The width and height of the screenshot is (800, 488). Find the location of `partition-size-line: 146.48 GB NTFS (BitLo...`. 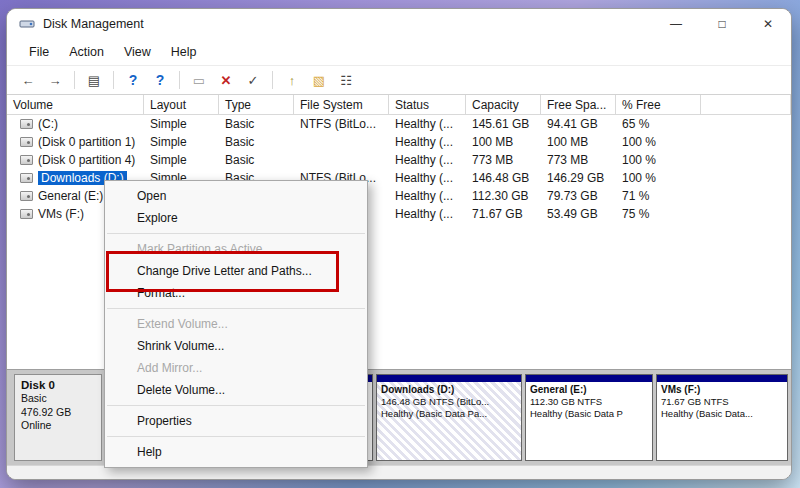

partition-size-line: 146.48 GB NTFS (BitLo... is located at coordinates (449, 402).